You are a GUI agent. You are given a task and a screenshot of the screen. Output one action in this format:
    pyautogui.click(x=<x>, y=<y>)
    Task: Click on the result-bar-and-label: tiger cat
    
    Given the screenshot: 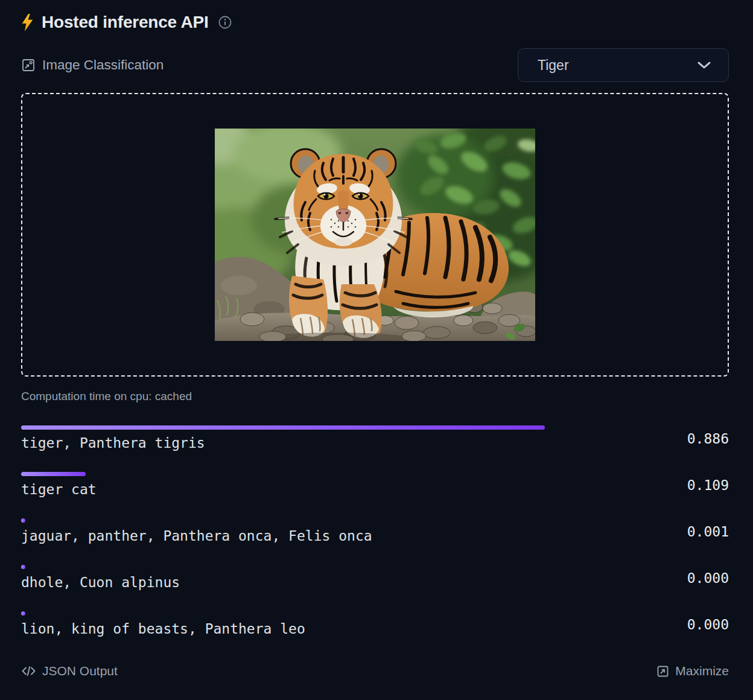 What is the action you would take?
    pyautogui.click(x=317, y=485)
    